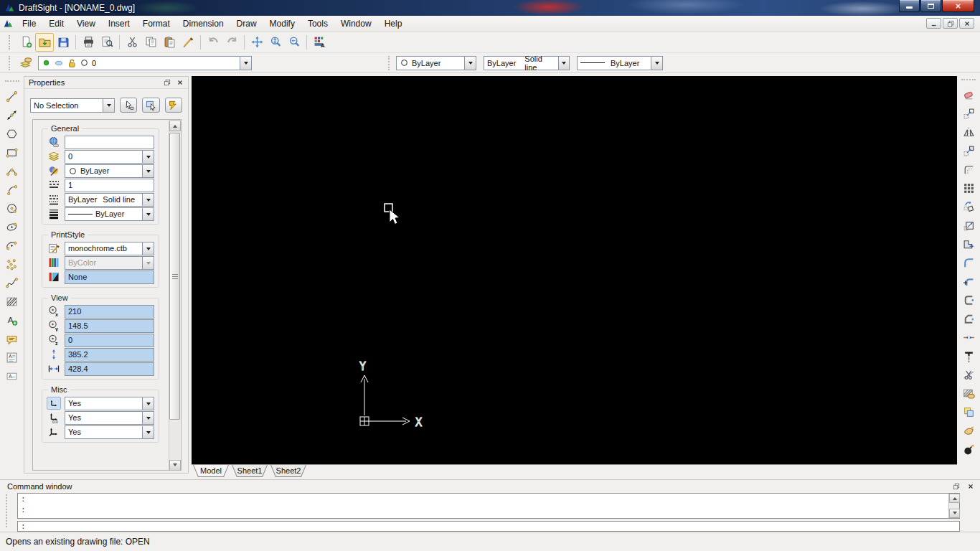 The width and height of the screenshot is (980, 551). Describe the element at coordinates (958, 6) in the screenshot. I see `close-button` at that location.